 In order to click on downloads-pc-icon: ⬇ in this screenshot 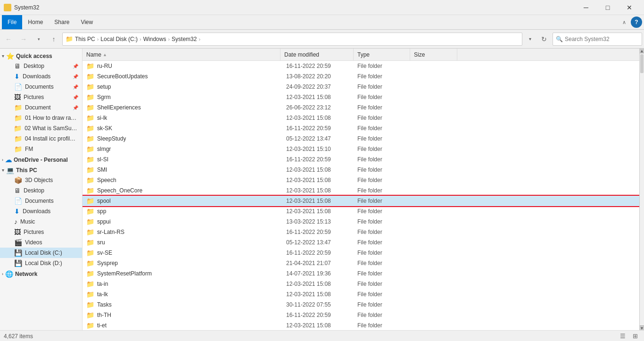, I will do `click(17, 211)`.